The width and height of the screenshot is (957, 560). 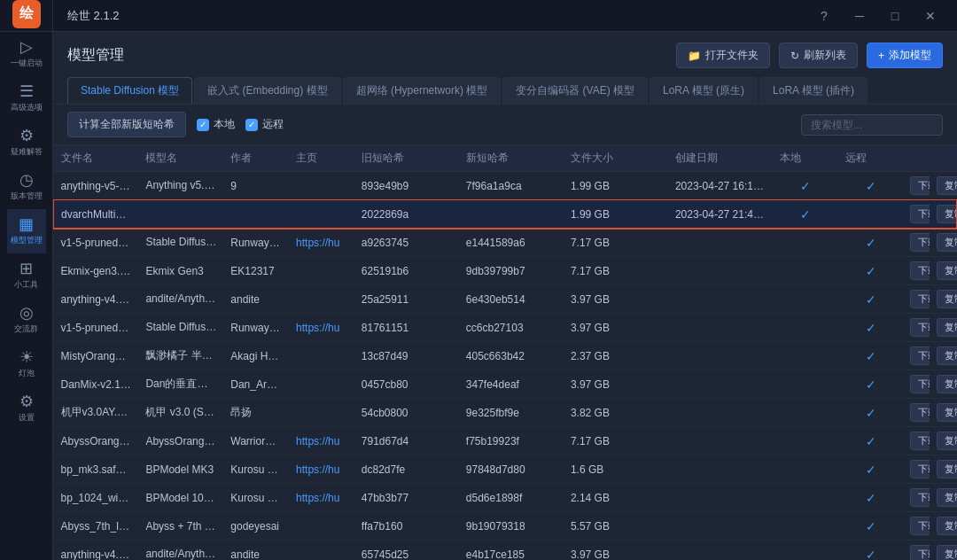 What do you see at coordinates (273, 124) in the screenshot?
I see `remote-label: 远程` at bounding box center [273, 124].